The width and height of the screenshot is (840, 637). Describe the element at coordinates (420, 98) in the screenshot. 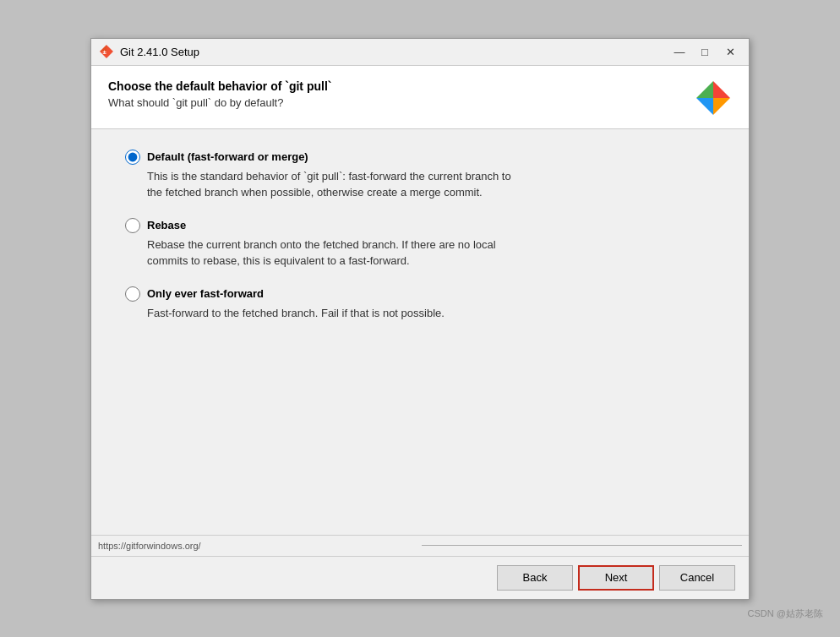

I see `header-section: Choose the default behavior of `git pull…` at that location.